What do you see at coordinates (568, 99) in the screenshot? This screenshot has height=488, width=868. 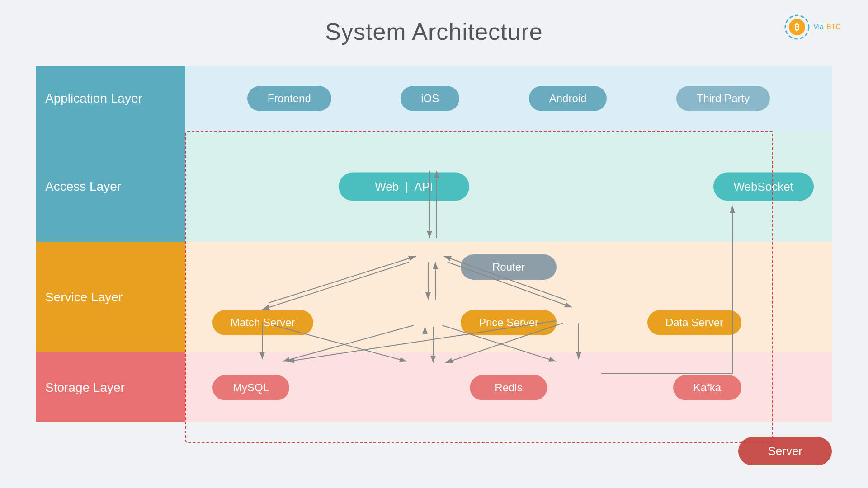 I see `android-button: Android` at bounding box center [568, 99].